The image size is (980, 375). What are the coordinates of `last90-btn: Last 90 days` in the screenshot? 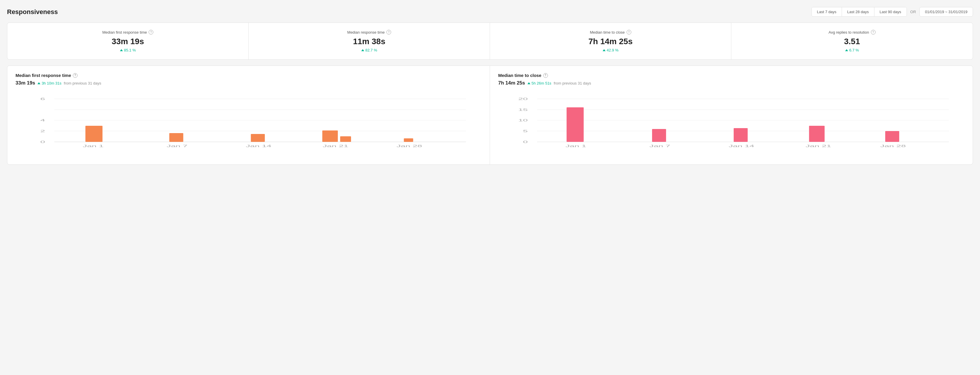 It's located at (890, 12).